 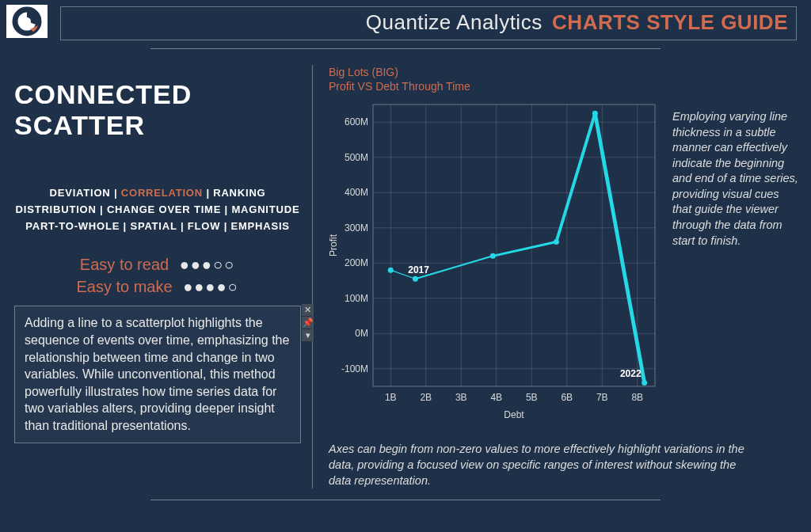 What do you see at coordinates (356, 193) in the screenshot?
I see `svg-text: 400M` at bounding box center [356, 193].